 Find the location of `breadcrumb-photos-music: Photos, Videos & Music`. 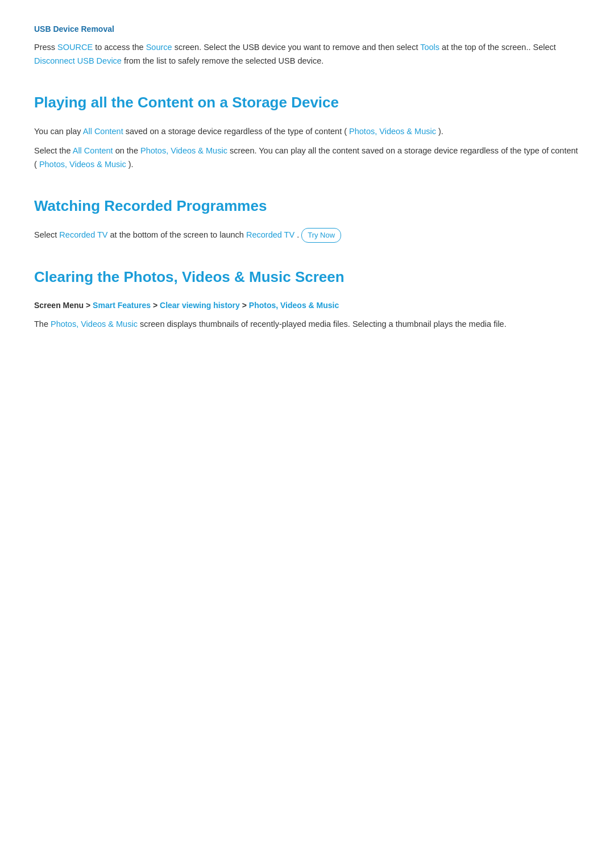

breadcrumb-photos-music: Photos, Videos & Music is located at coordinates (294, 305).